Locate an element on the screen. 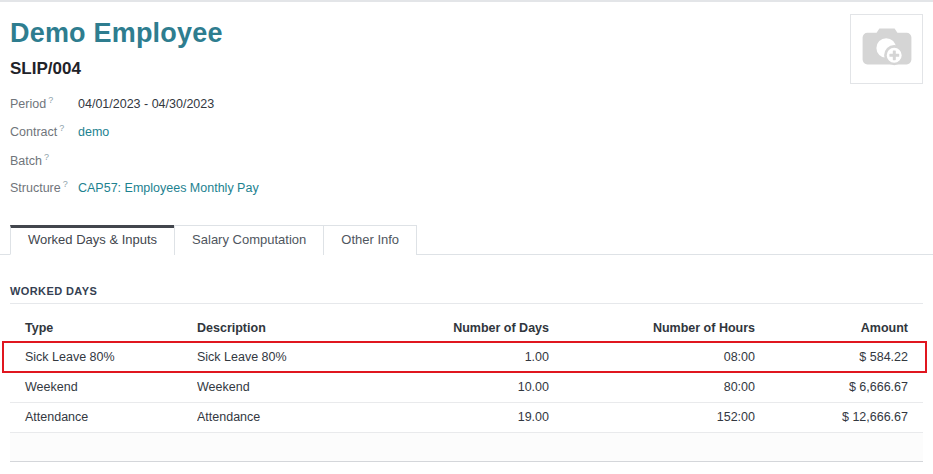  cell-days: 19.00 is located at coordinates (475, 418).